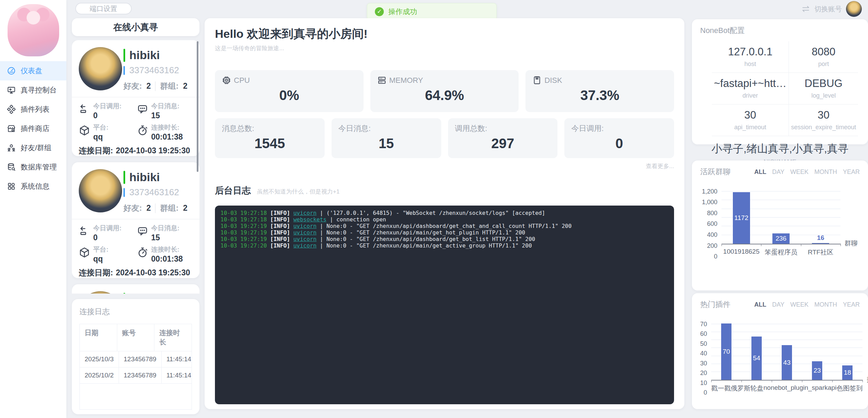  What do you see at coordinates (33, 109) in the screenshot?
I see `sidebar-item-plugin-list: 插件列表` at bounding box center [33, 109].